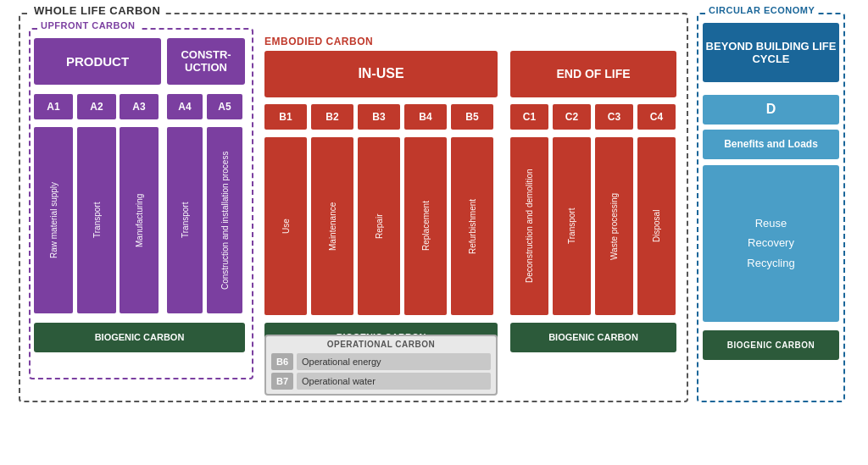 The width and height of the screenshot is (868, 465). Describe the element at coordinates (771, 53) in the screenshot. I see `beyond-building-header: BEYOND BUILDING LIFE CYCLE` at that location.